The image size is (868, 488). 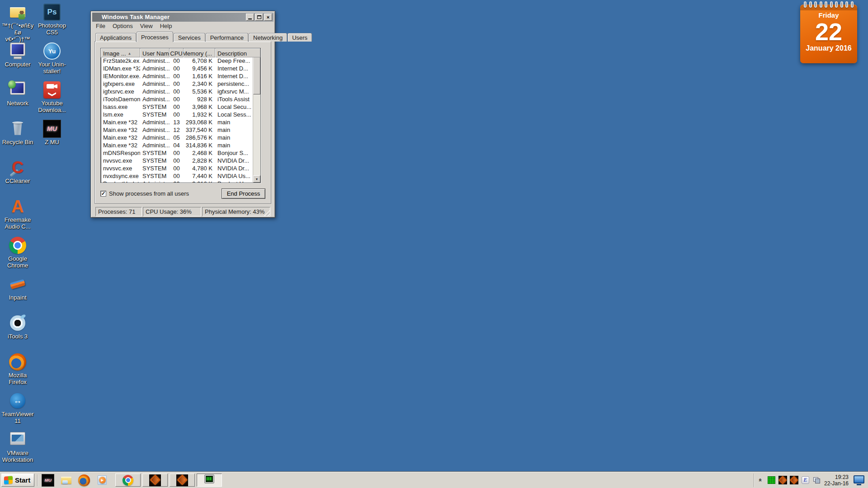 I want to click on tray-expand-chevron-icon, so click(x=761, y=480).